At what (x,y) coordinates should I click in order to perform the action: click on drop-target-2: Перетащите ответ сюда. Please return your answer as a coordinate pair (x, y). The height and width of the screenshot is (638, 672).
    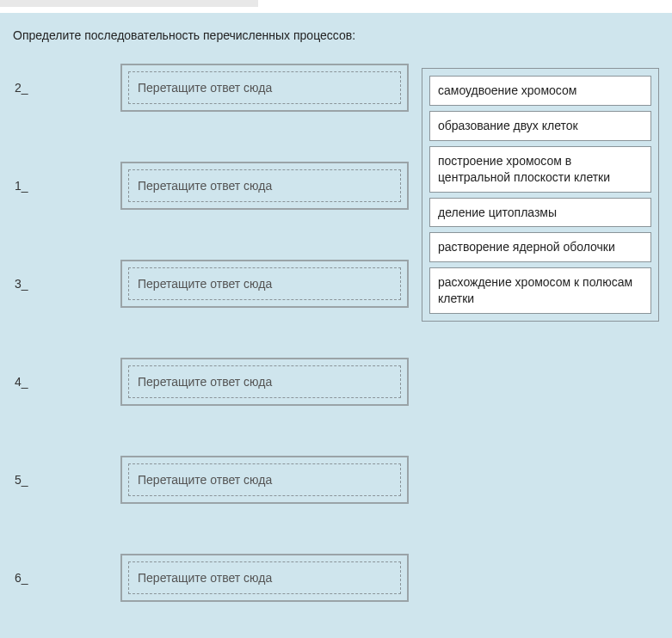
    Looking at the image, I should click on (265, 186).